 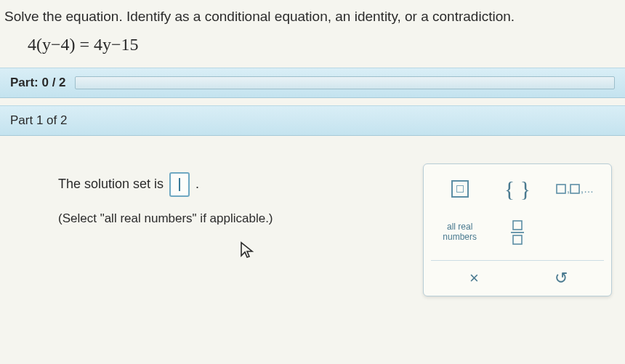 What do you see at coordinates (575, 189) in the screenshot?
I see `sequence-icon: , ,…` at bounding box center [575, 189].